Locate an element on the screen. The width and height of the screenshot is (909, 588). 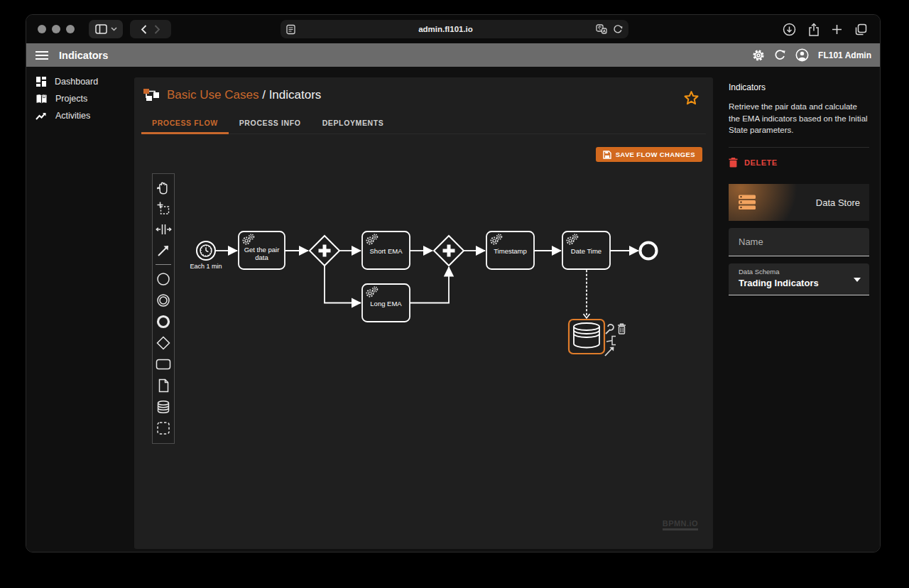
sidebar-item-label: Projects is located at coordinates (71, 99).